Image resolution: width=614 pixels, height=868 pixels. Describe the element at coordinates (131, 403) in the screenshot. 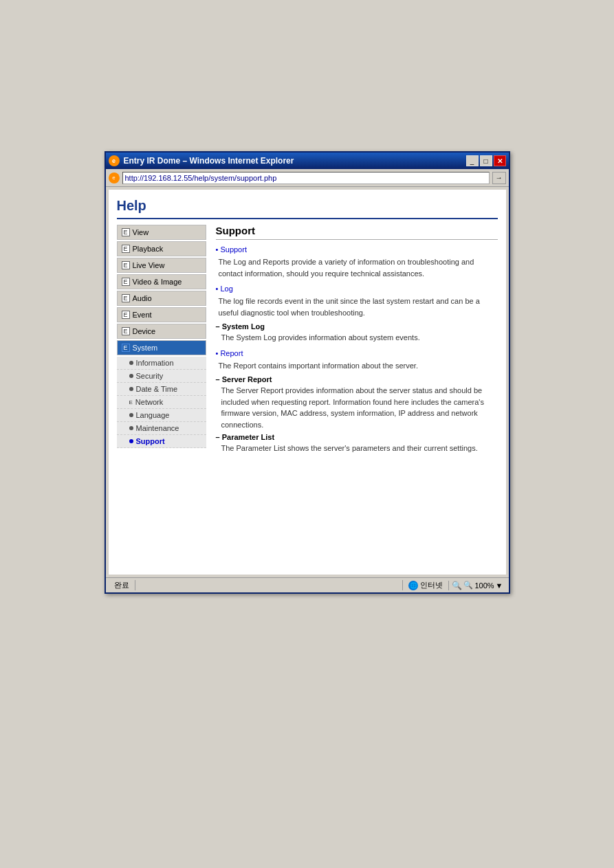

I see `expand-icon-network: E` at that location.